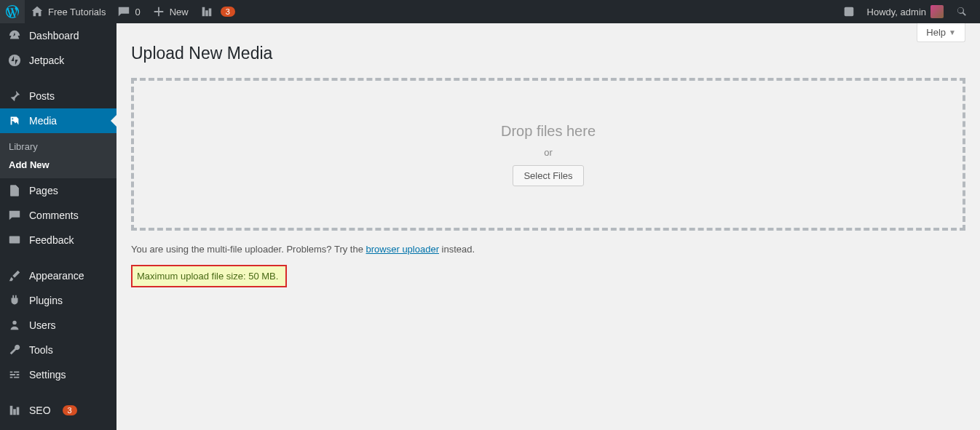 This screenshot has width=980, height=430. Describe the element at coordinates (58, 276) in the screenshot. I see `sidebar-item-appearance: Appearance` at that location.